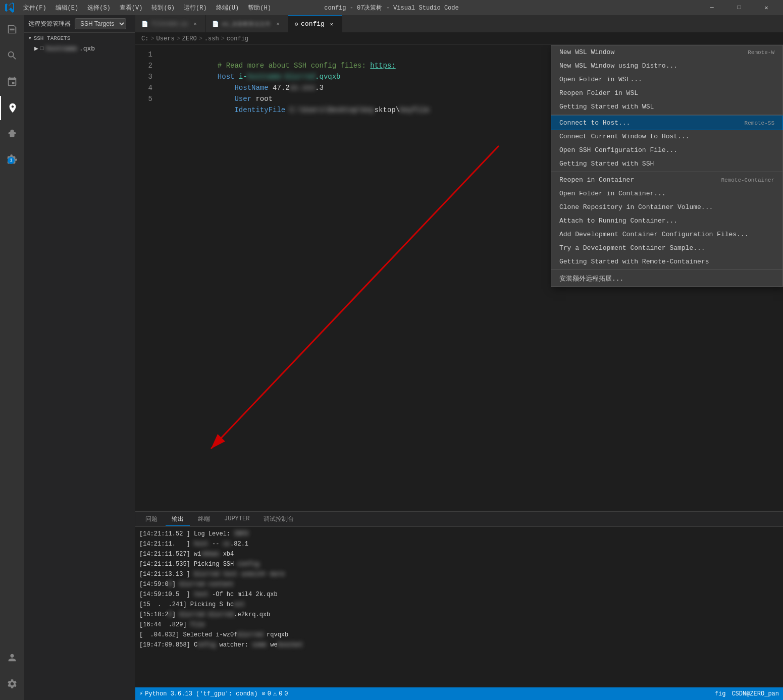 The image size is (783, 700). Describe the element at coordinates (281, 694) in the screenshot. I see `warnings-count: 0` at that location.